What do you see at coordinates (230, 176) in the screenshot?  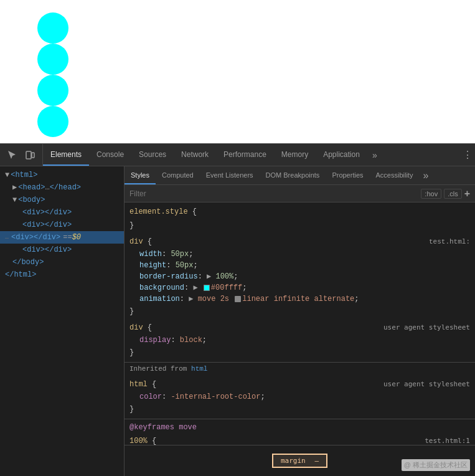 I see `tab-event-listeners: Event Listeners` at bounding box center [230, 176].